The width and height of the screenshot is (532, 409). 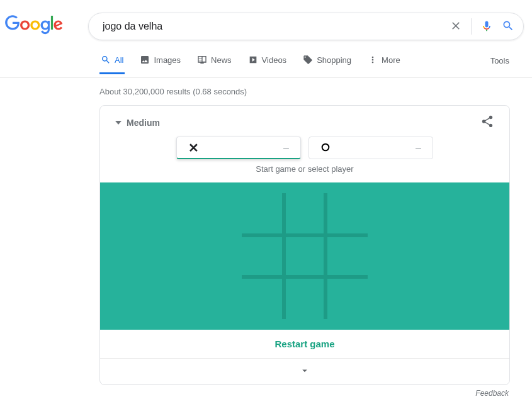 I want to click on google-logo, so click(x=34, y=25).